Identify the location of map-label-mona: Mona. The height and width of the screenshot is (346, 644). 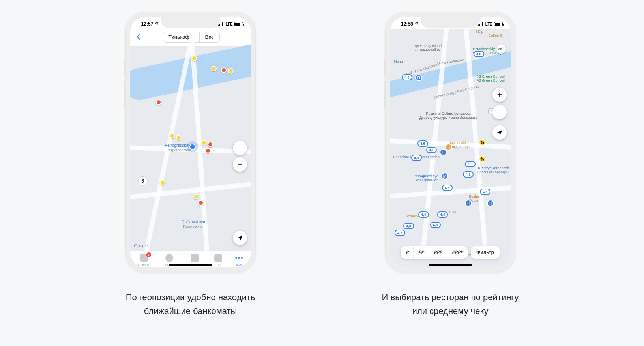
(399, 62).